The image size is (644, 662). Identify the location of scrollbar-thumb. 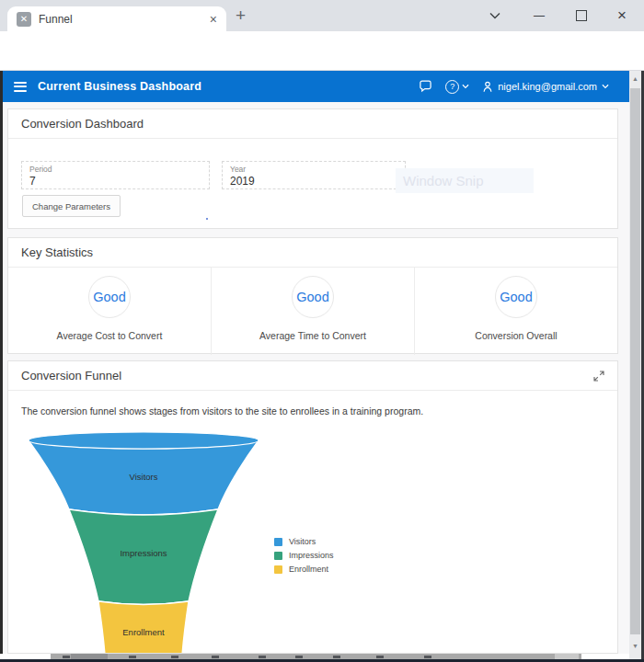
(635, 361).